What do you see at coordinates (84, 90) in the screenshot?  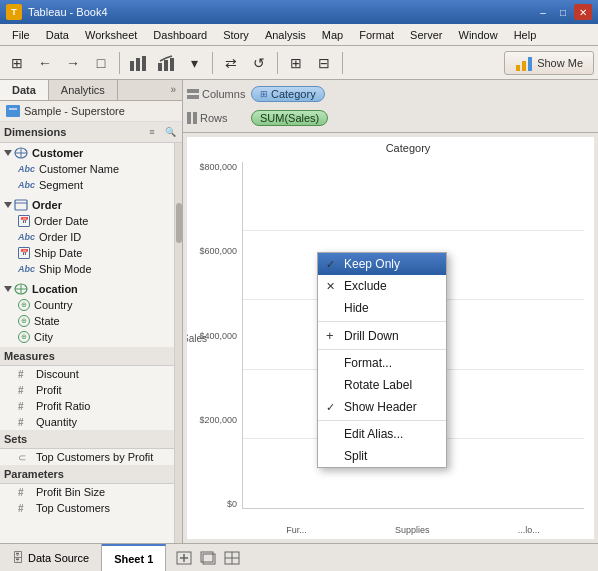 I see `tab-analytics: Analytics` at bounding box center [84, 90].